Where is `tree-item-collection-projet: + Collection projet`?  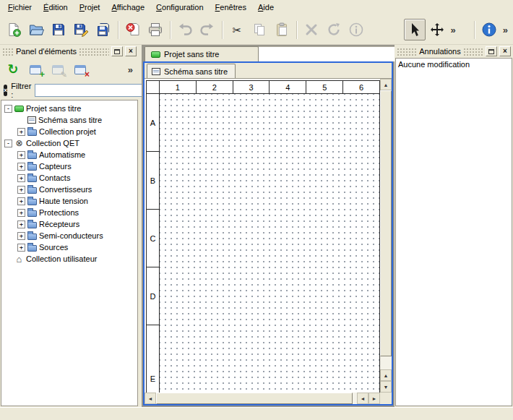
tree-item-collection-projet: + Collection projet is located at coordinates (69, 132).